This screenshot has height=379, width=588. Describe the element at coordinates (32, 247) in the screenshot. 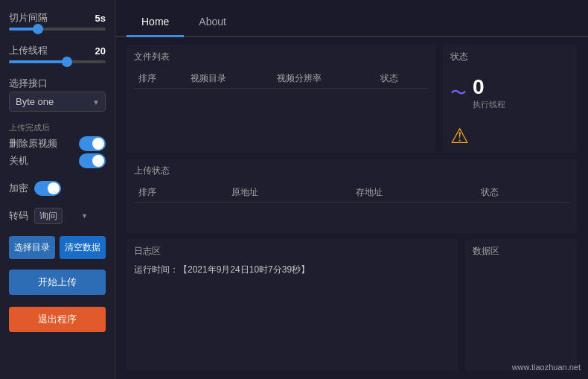

I see `select-dir-button: 选择目录` at that location.